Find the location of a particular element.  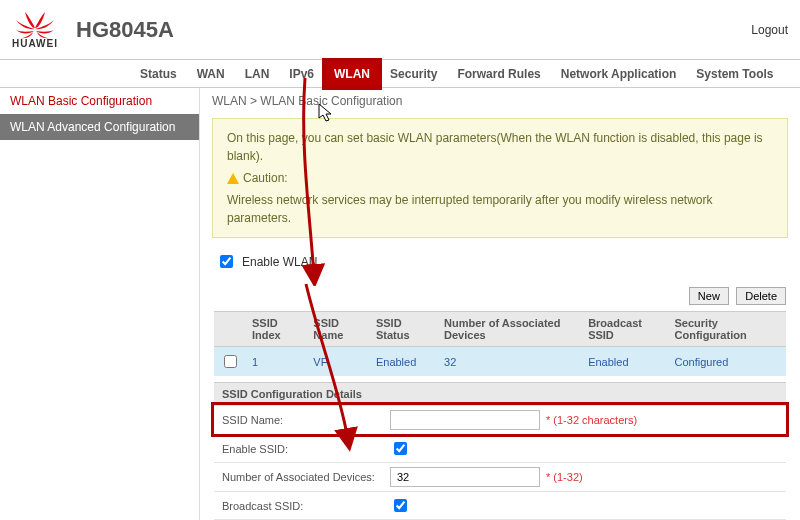

ssid-name-input is located at coordinates (465, 420).